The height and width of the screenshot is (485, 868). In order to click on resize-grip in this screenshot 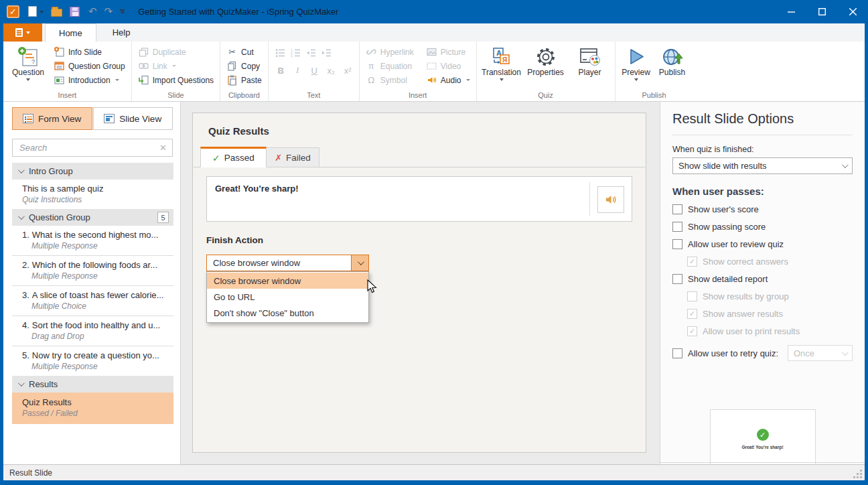, I will do `click(858, 474)`.